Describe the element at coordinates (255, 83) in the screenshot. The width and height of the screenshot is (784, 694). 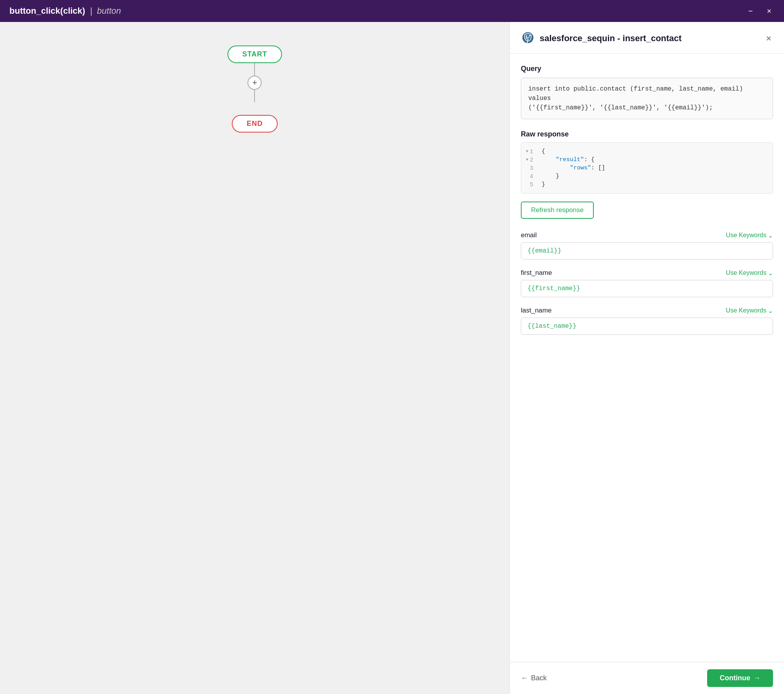
I see `add-step-button: +` at that location.